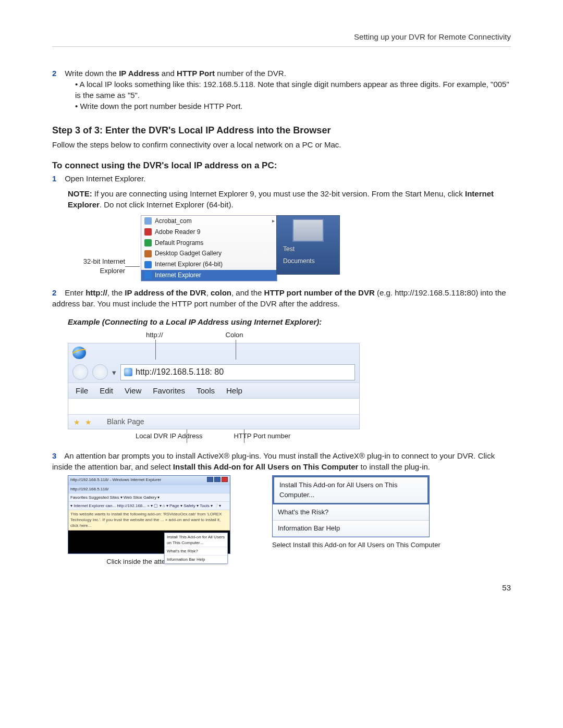  Describe the element at coordinates (289, 322) in the screenshot. I see `example-heading: Example (Connecting to a Local IP Addres…` at that location.